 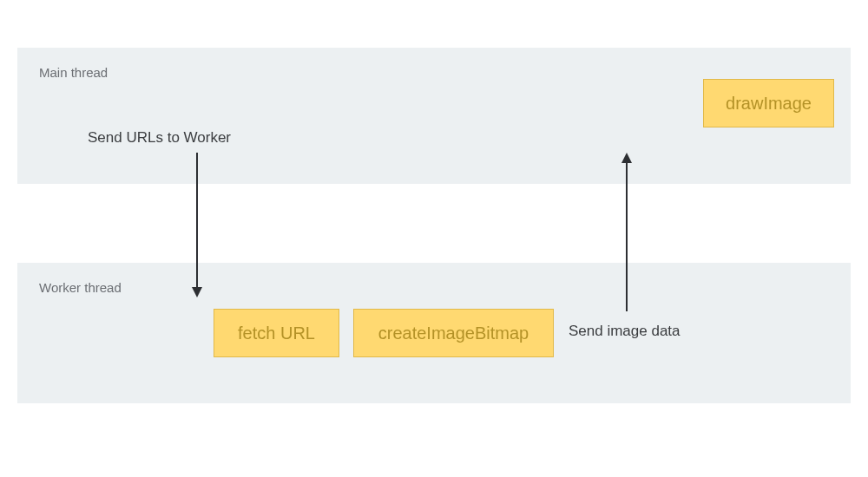 I want to click on send-image-data-label: Send image data, so click(x=625, y=331).